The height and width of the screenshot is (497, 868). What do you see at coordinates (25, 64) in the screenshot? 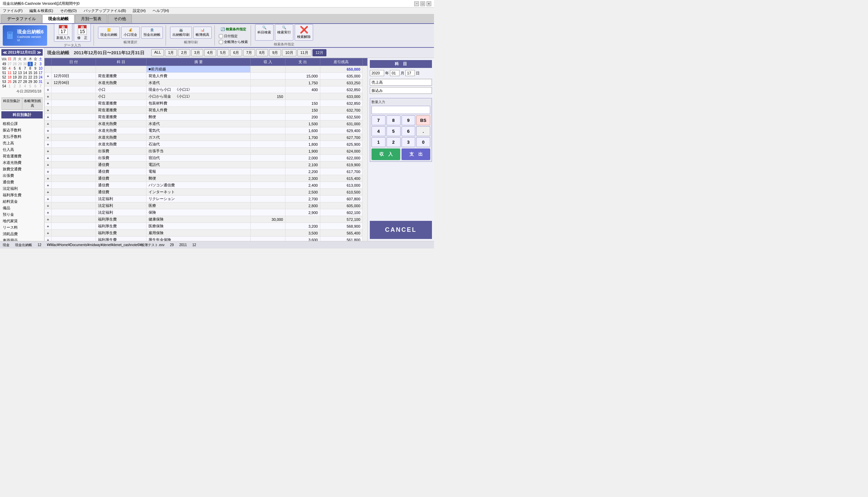
I see `cal-day: 30` at bounding box center [25, 64].